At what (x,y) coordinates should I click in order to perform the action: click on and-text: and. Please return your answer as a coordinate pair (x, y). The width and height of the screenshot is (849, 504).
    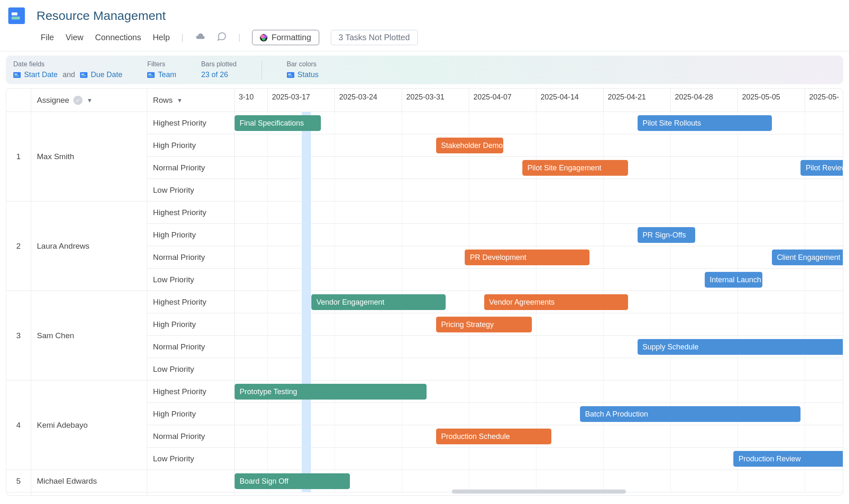
    Looking at the image, I should click on (69, 75).